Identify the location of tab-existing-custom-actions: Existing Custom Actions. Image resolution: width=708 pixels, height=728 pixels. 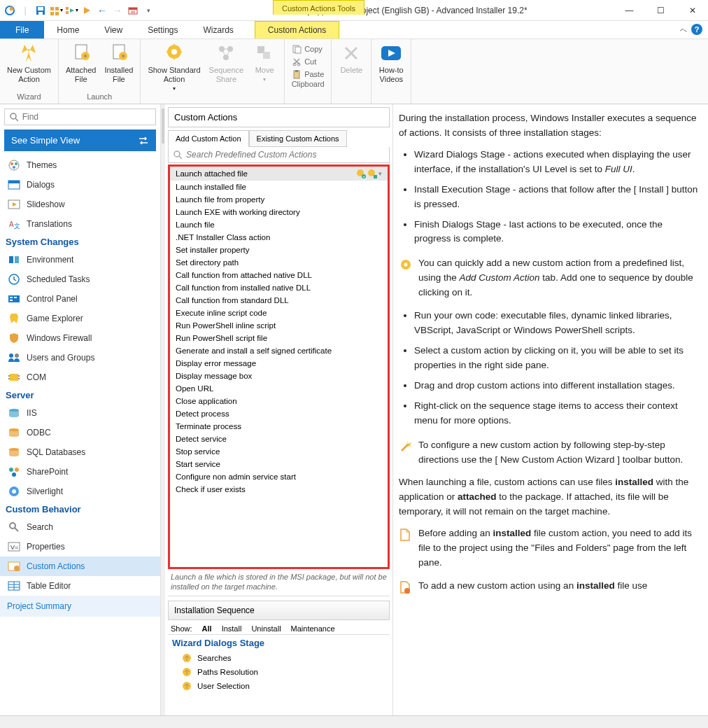
(298, 139).